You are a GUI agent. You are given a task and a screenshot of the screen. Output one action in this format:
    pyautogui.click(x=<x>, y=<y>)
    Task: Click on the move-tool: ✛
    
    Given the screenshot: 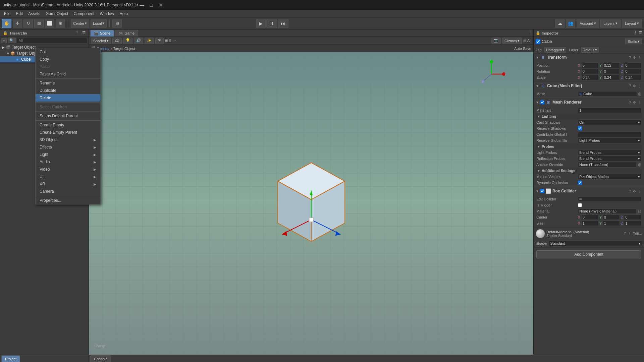 What is the action you would take?
    pyautogui.click(x=17, y=23)
    